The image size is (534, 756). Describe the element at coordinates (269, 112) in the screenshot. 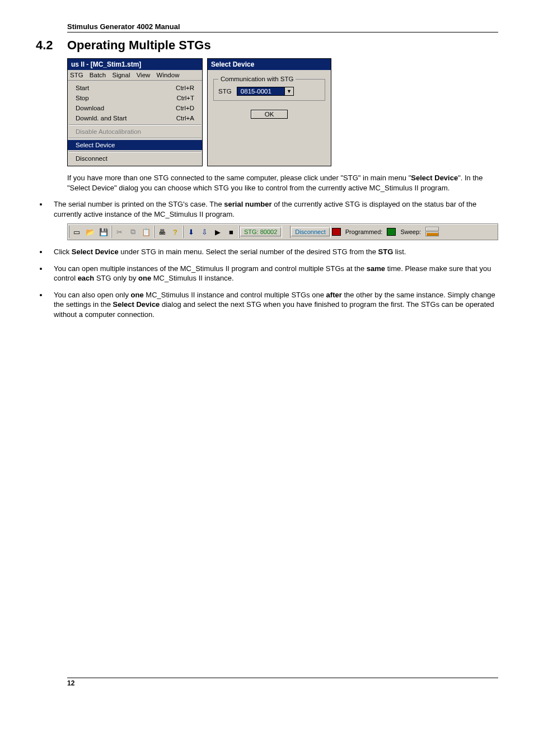

I see `select-device-dialog: Select Device Communication with STG STG…` at that location.